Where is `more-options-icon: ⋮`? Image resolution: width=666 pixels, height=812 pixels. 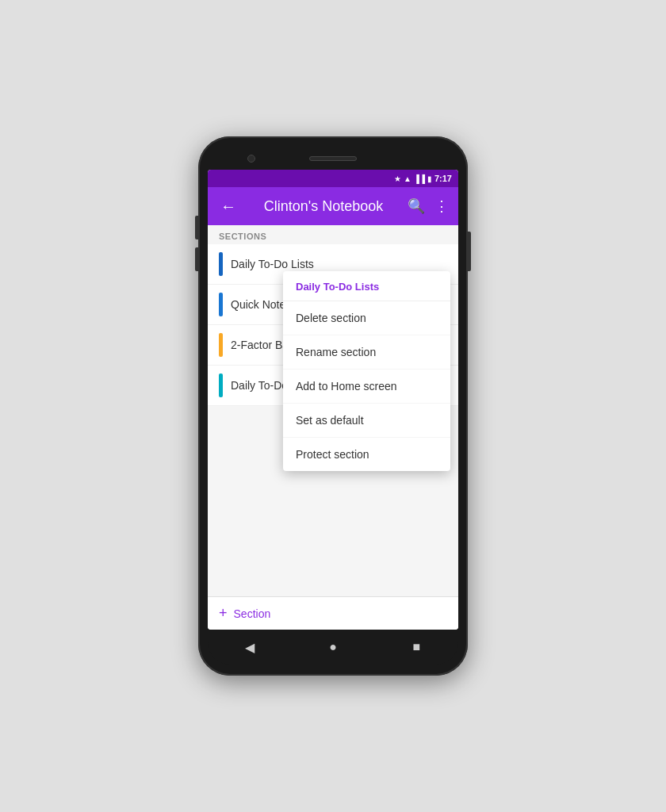 more-options-icon: ⋮ is located at coordinates (442, 206).